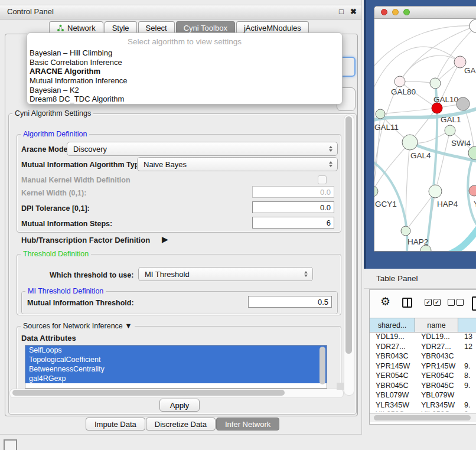 This screenshot has height=450, width=476. I want to click on table-cell: YDR27..., so click(392, 347).